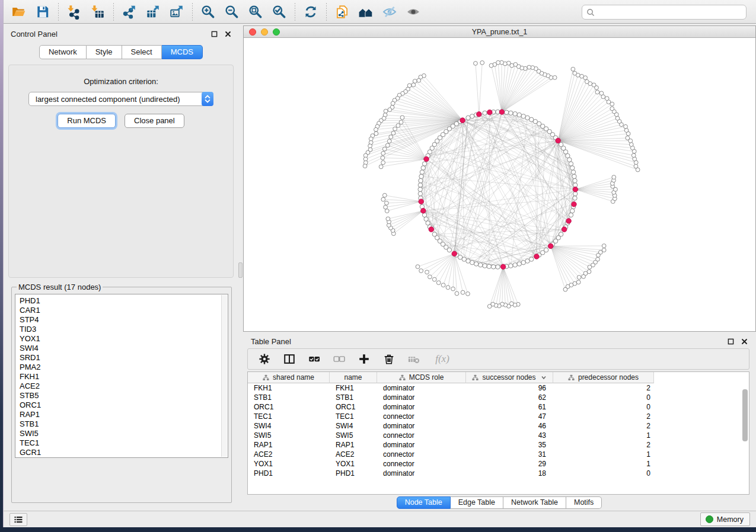 Image resolution: width=756 pixels, height=532 pixels. I want to click on tab-select: Select, so click(142, 52).